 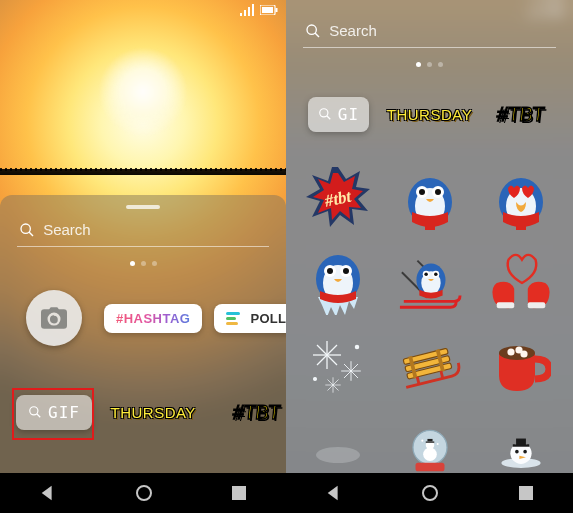 I want to click on tbt-burst-sticker: #tbt, so click(x=338, y=198).